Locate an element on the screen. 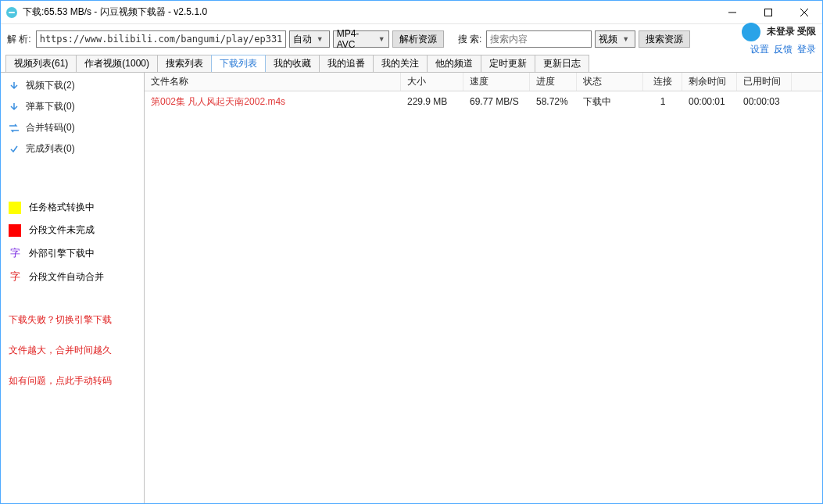 The image size is (823, 504). tab-my-favorites: 我的收藏 is located at coordinates (292, 63).